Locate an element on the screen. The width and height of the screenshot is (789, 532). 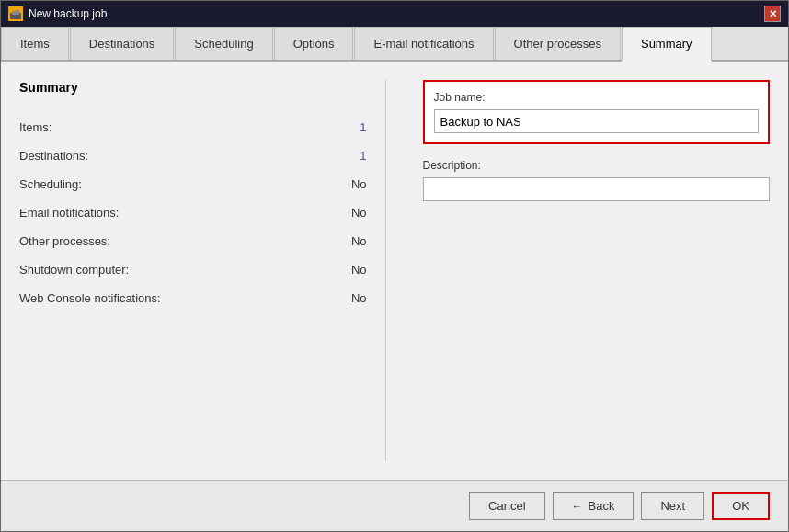
description-label: Description: is located at coordinates (597, 165).